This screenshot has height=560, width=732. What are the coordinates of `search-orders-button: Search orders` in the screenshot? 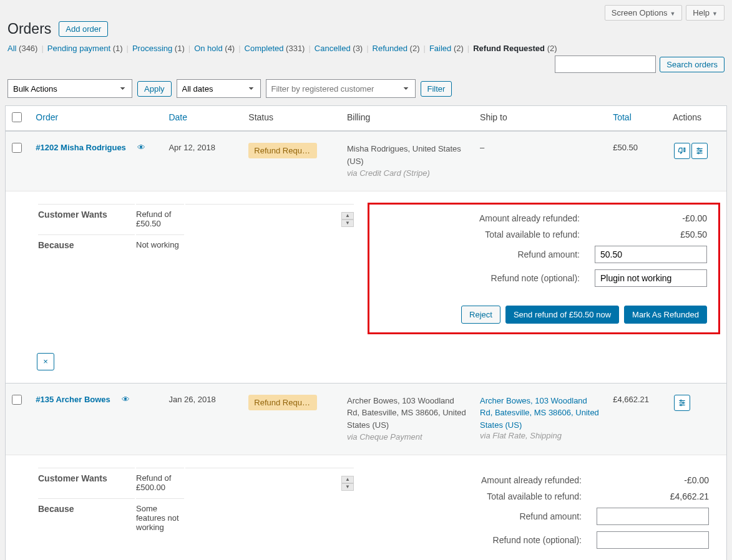 It's located at (692, 65).